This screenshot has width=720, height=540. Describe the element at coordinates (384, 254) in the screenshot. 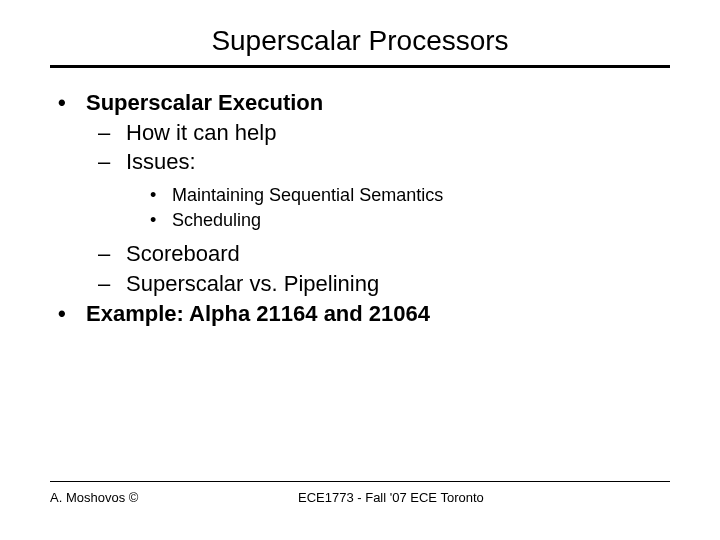

I see `list-item: – Scoreboard` at that location.